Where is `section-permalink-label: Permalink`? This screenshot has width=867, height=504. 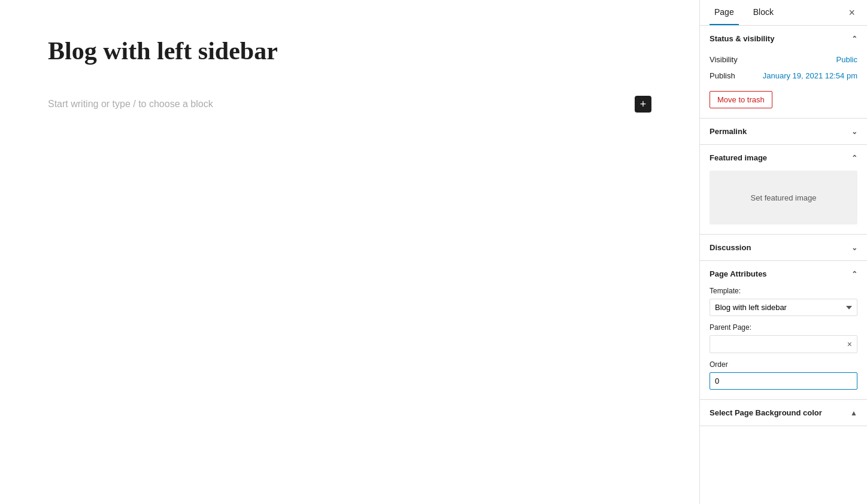 section-permalink-label: Permalink is located at coordinates (728, 132).